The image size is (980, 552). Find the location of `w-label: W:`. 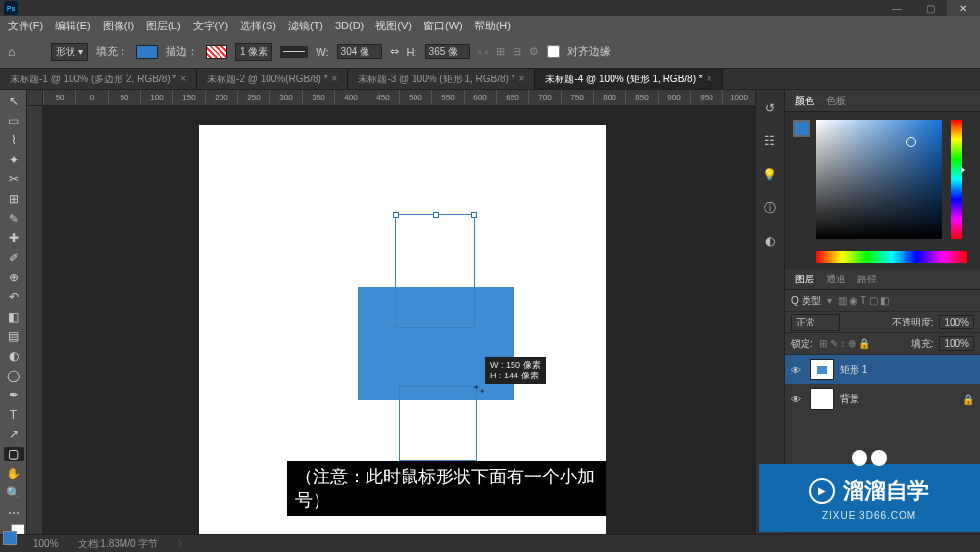

w-label: W: is located at coordinates (321, 52).